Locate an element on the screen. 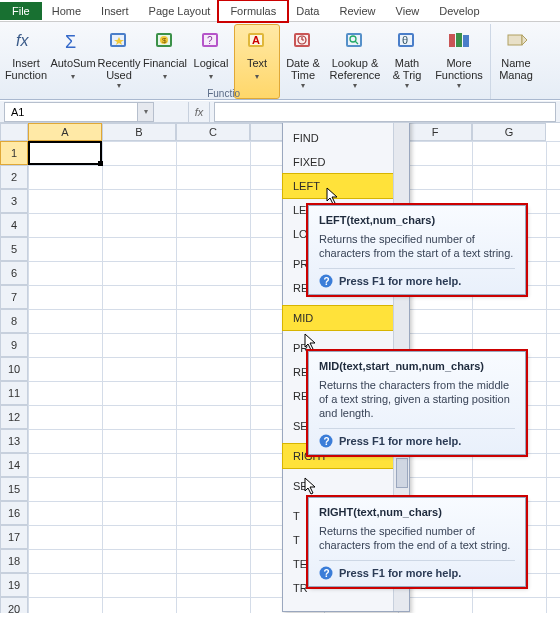 This screenshot has width=560, height=631. book-money-icon: $ is located at coordinates (165, 41).